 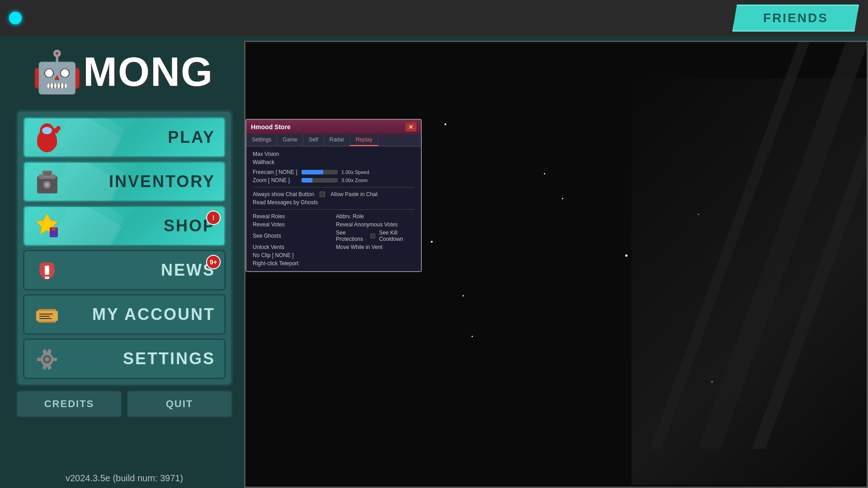 I want to click on inventory-icon, so click(x=47, y=182).